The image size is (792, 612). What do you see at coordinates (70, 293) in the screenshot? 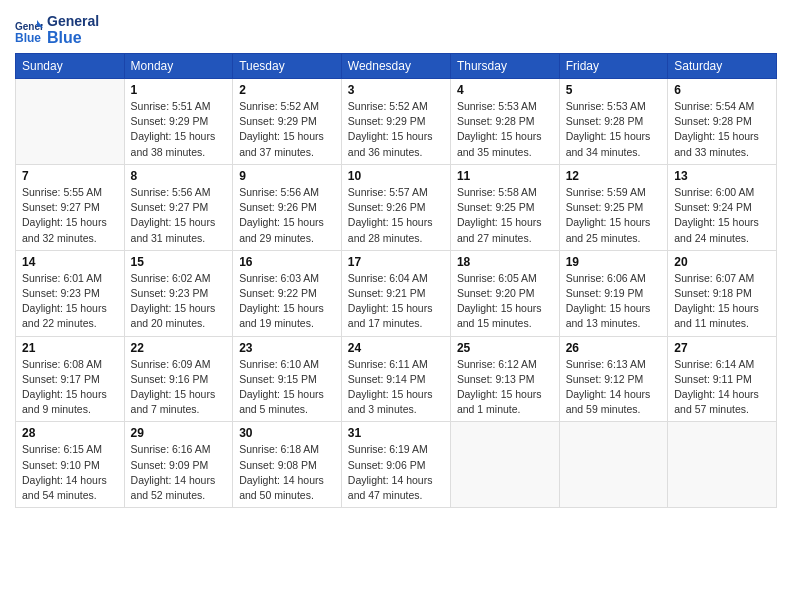
I see `calendar-cell: 14Sunrise: 6:01 AM Sunset: 9:23 PM Dayli…` at bounding box center [70, 293].